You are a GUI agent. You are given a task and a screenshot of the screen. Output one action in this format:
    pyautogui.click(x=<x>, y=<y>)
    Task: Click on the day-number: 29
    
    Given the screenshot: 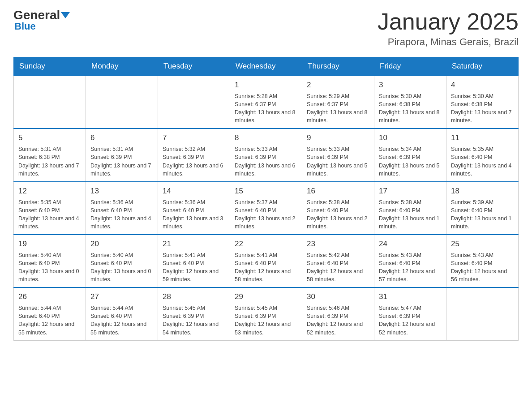 What is the action you would take?
    pyautogui.click(x=266, y=297)
    